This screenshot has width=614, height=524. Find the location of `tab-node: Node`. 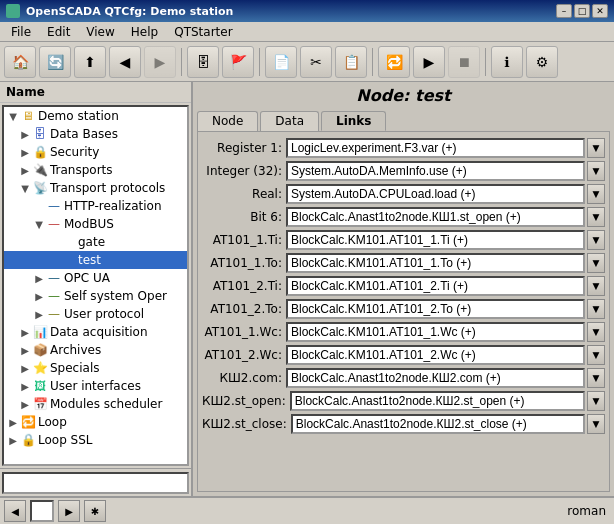

tab-node: Node is located at coordinates (228, 121).